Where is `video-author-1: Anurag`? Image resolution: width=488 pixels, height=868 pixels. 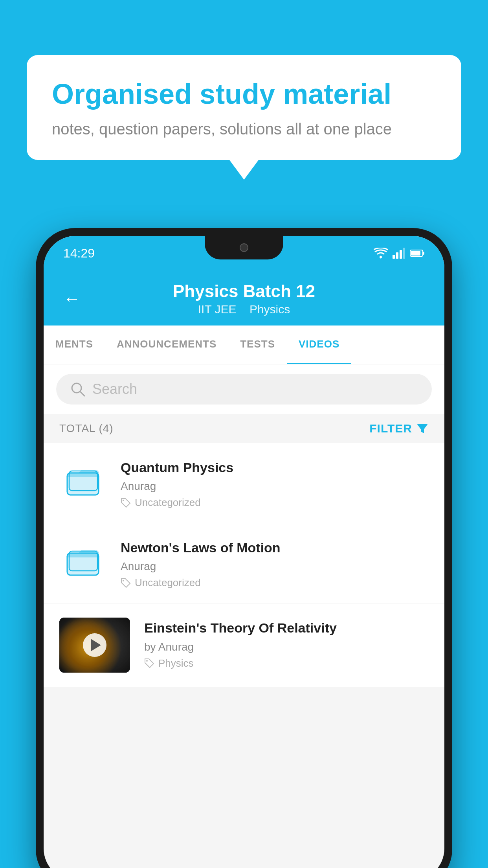
video-author-1: Anurag is located at coordinates (275, 486).